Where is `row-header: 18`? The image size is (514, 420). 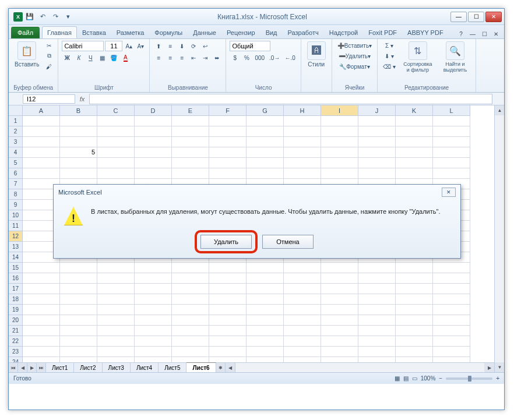
row-header: 18 is located at coordinates (16, 299).